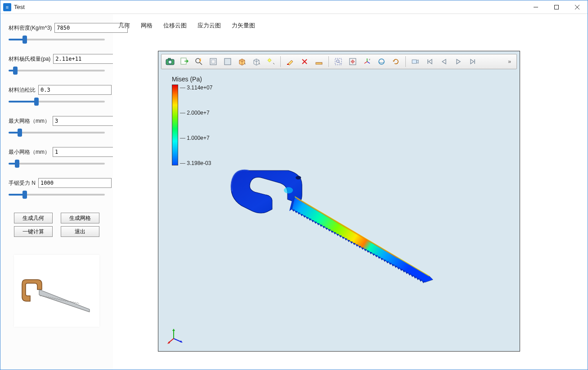  Describe the element at coordinates (338, 62) in the screenshot. I see `select-area-icon` at that location.